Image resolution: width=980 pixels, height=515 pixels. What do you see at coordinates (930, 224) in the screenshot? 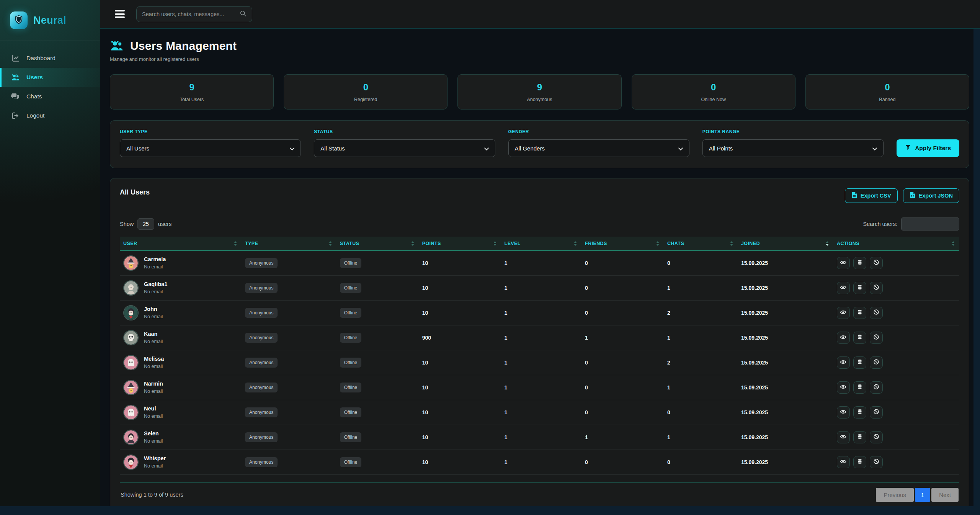
I see `table-search-input` at bounding box center [930, 224].